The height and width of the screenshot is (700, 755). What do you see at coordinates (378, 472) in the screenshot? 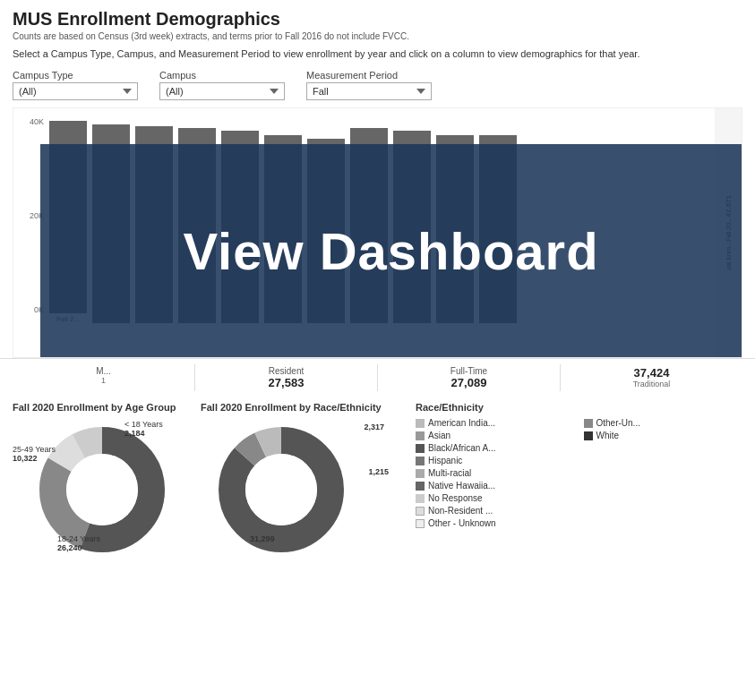
I see `race-label-1215: 1,215` at bounding box center [378, 472].